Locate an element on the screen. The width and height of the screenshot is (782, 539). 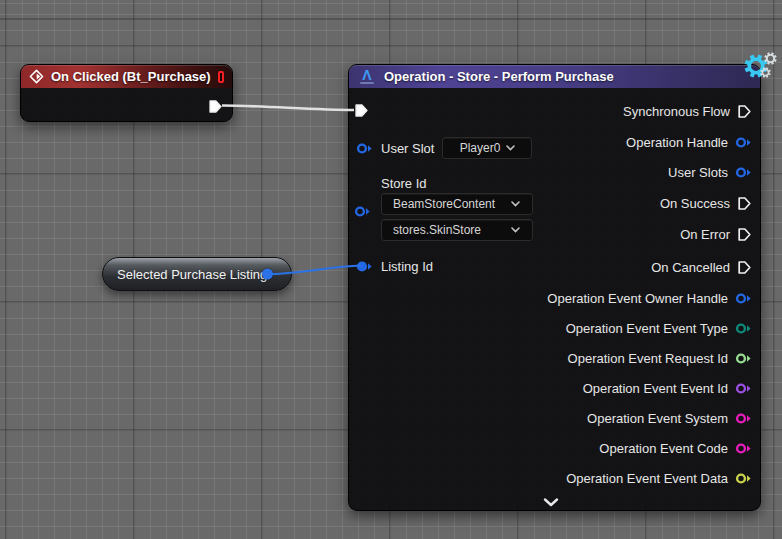
operation-node-title: Operation - Store - Perform Purchase is located at coordinates (499, 76).